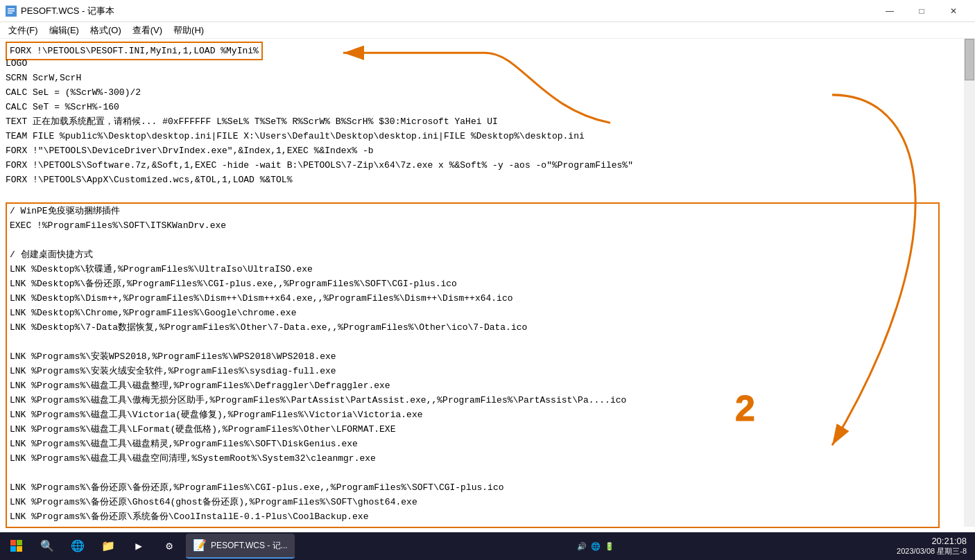 Image resolution: width=975 pixels, height=560 pixels. I want to click on title-bar: PESOFT.WCS - 记事本 — □ ✕, so click(488, 11).